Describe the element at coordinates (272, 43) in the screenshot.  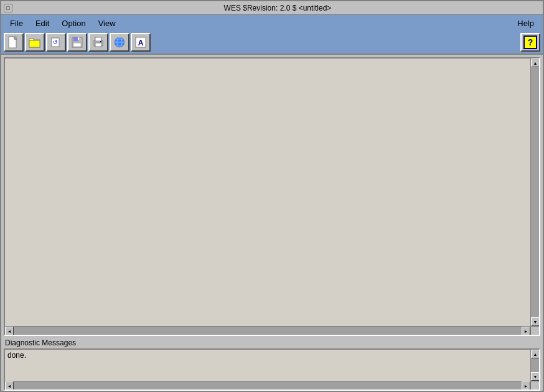
I see `toolbar: ↺` at that location.